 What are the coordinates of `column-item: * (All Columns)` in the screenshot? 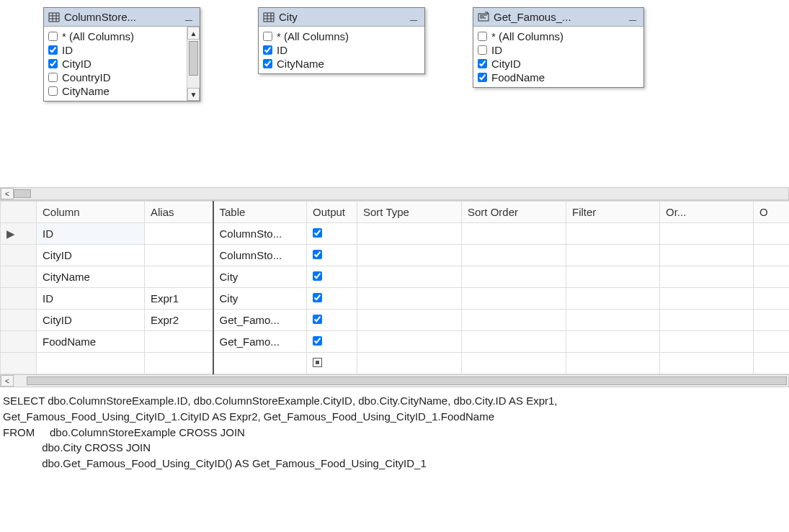 It's located at (558, 36).